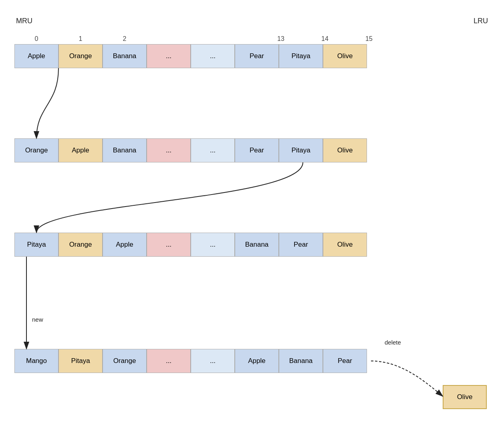 The height and width of the screenshot is (446, 504). What do you see at coordinates (191, 150) in the screenshot?
I see `cache-row-2: Orange Apple Banana ... ... Pear Pitaya …` at bounding box center [191, 150].